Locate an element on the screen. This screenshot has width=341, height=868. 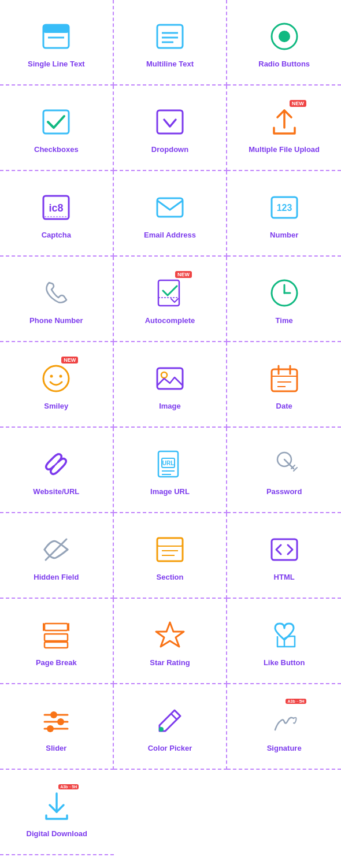
cell-autocomplete: NEW Autocomplete is located at coordinates (171, 299).